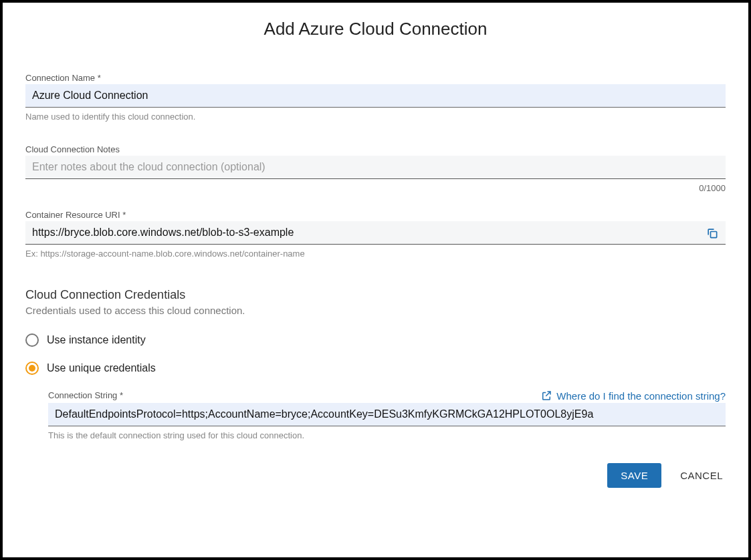 This screenshot has height=560, width=751. I want to click on connection-string-help-link: Where do I find the connection string?, so click(633, 396).